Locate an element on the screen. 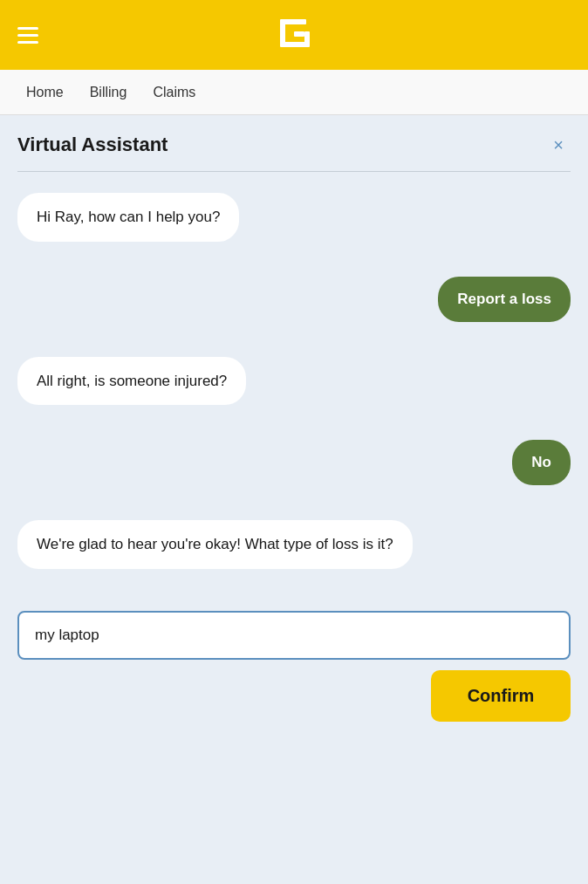 This screenshot has height=884, width=588. nav-item-claims: Claims is located at coordinates (174, 93).